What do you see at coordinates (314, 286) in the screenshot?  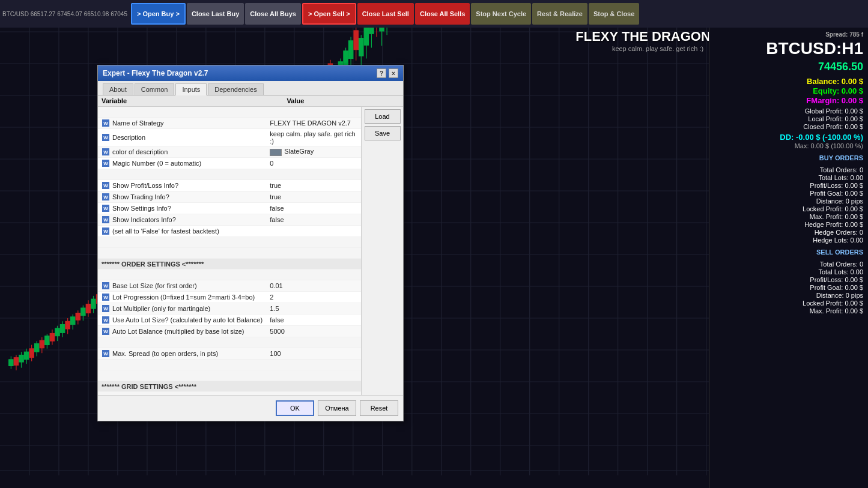 I see `row-value: 0.01` at bounding box center [314, 286].